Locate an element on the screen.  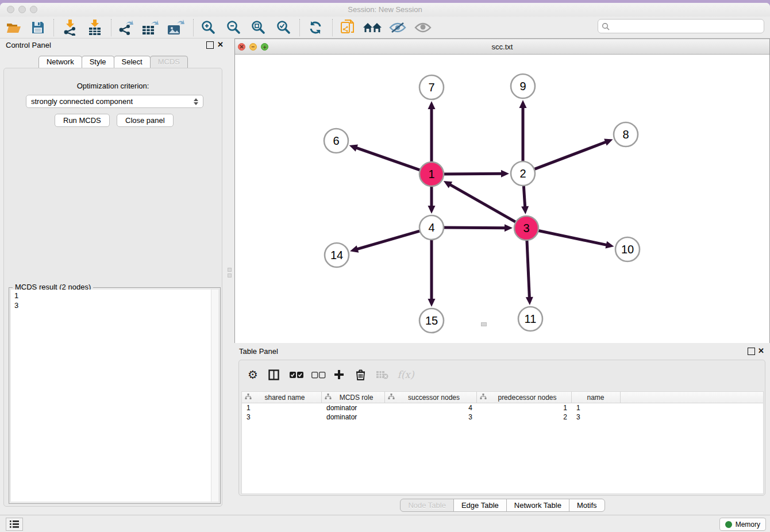
mcds-result-scrollbar is located at coordinates (215, 395).